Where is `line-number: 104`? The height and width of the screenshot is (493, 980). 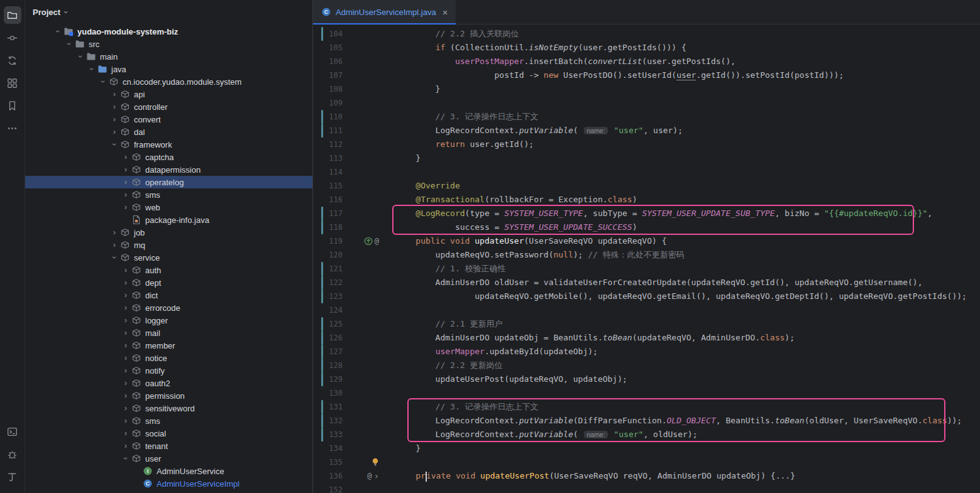 line-number: 104 is located at coordinates (333, 34).